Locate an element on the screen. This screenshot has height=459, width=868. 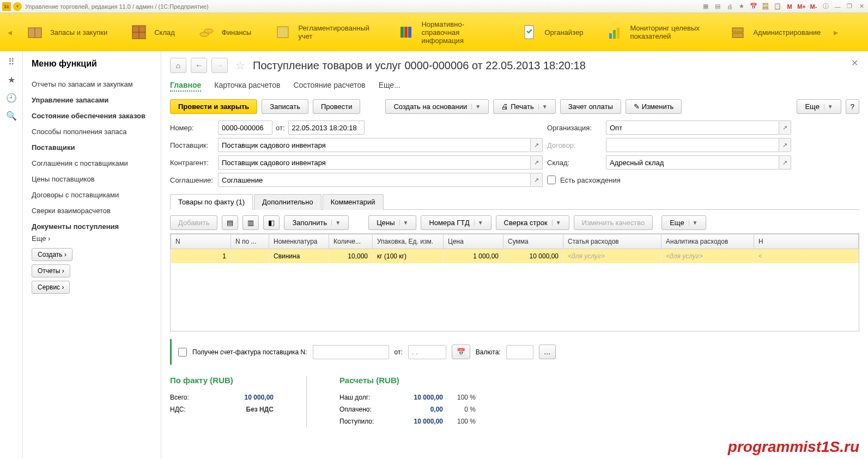
col-qty: Количе... is located at coordinates (351, 242).